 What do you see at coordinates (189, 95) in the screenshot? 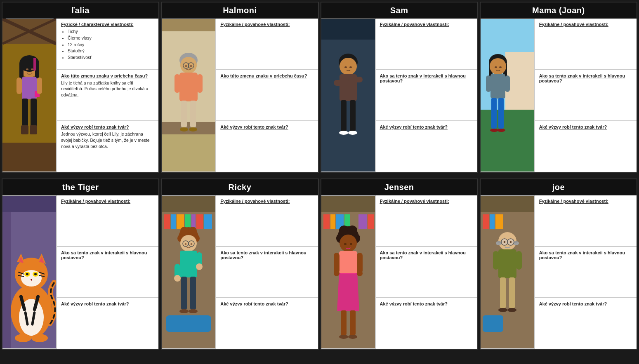
I see `card-image-halmoni` at bounding box center [189, 95].